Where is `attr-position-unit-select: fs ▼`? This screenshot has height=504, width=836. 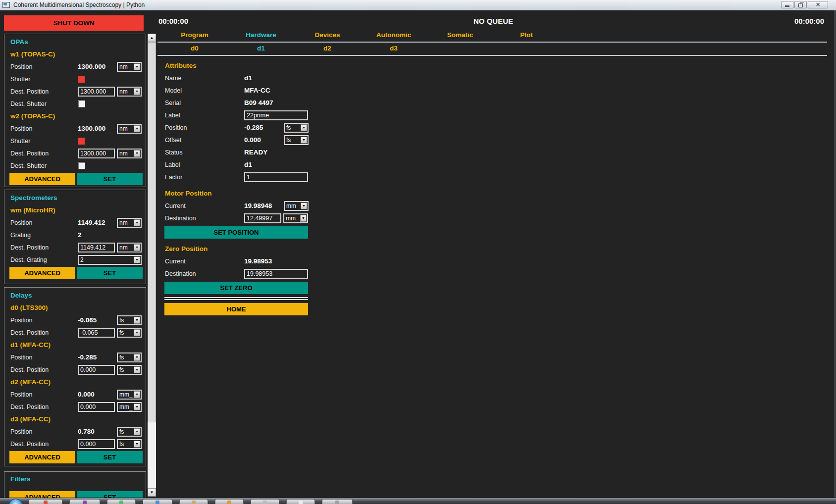 attr-position-unit-select: fs ▼ is located at coordinates (296, 128).